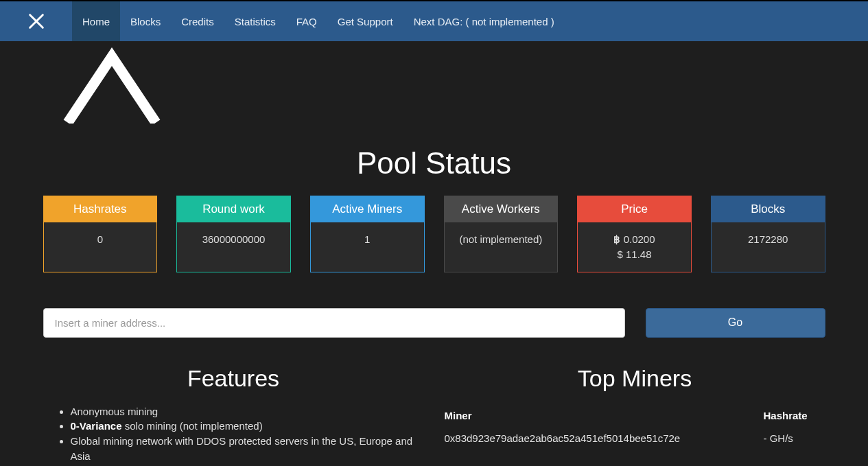 This screenshot has width=868, height=466. What do you see at coordinates (620, 254) in the screenshot?
I see `dollar-icon: $` at bounding box center [620, 254].